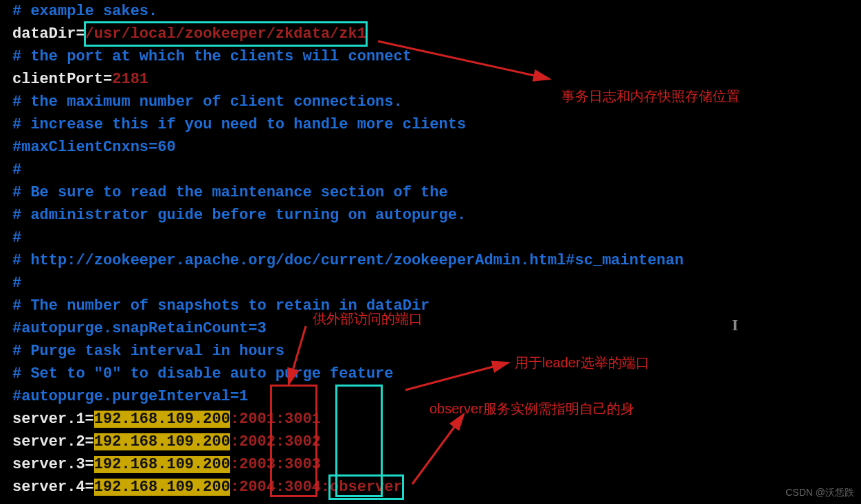  What do you see at coordinates (257, 442) in the screenshot?
I see `server2-port1: 2002` at bounding box center [257, 442].